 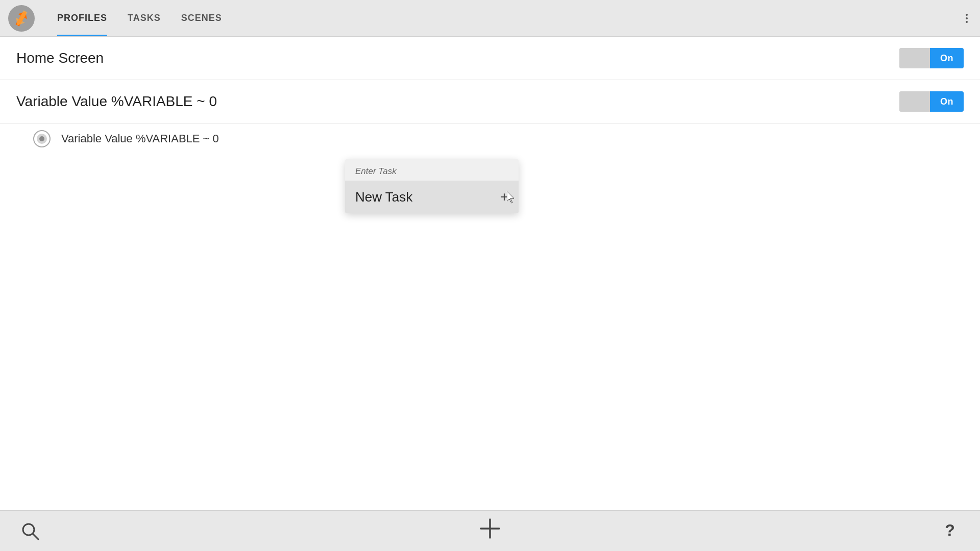 What do you see at coordinates (947, 102) in the screenshot?
I see `toggle-on-variable: On` at bounding box center [947, 102].